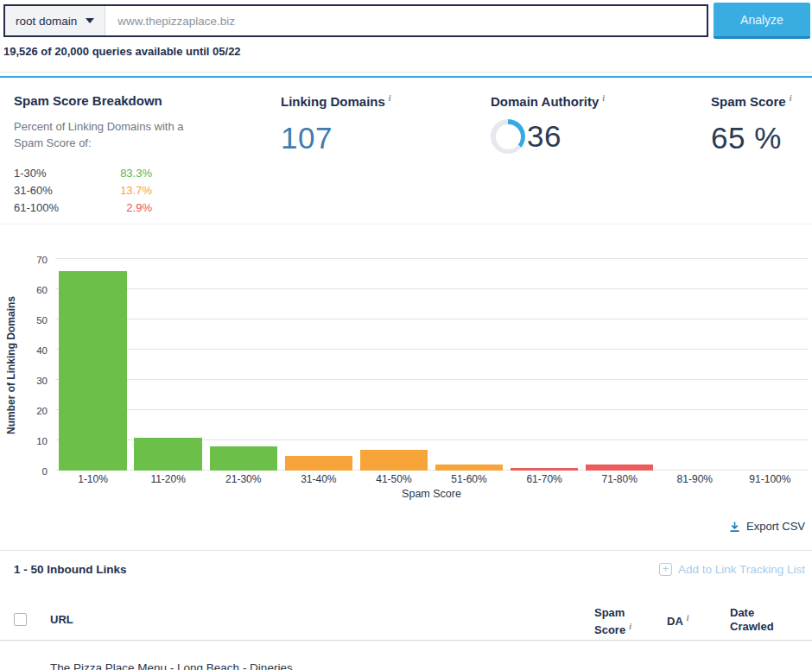 The height and width of the screenshot is (670, 812). What do you see at coordinates (548, 123) in the screenshot?
I see `domain-authority-metric: Domain Authorityi 36` at bounding box center [548, 123].